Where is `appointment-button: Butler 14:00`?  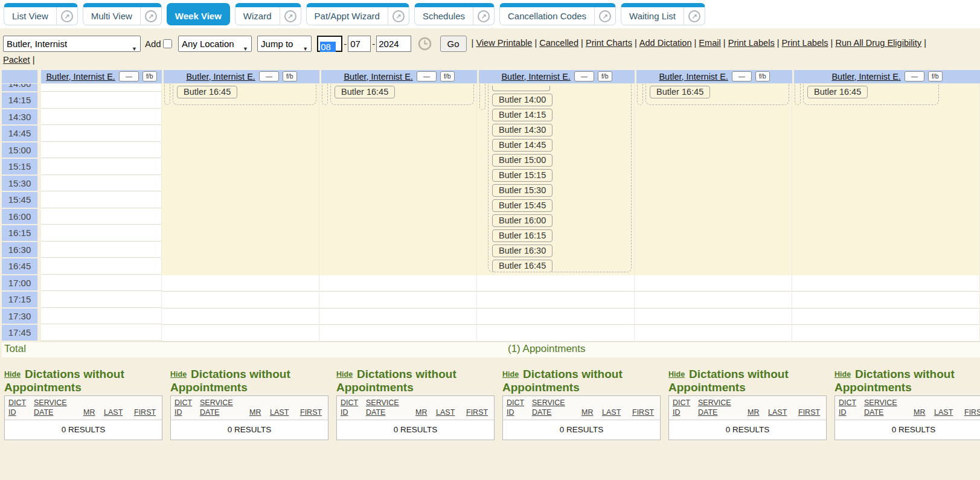
appointment-button: Butler 14:00 is located at coordinates (522, 100).